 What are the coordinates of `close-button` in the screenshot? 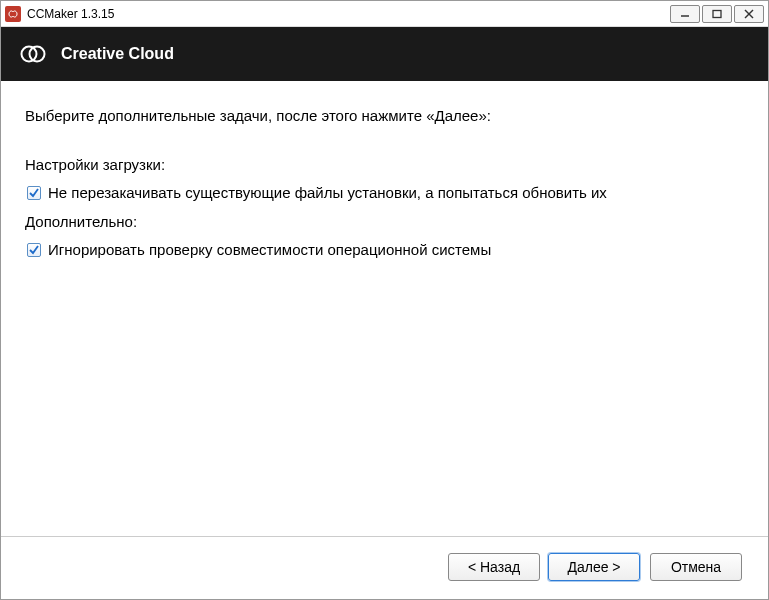 It's located at (749, 14).